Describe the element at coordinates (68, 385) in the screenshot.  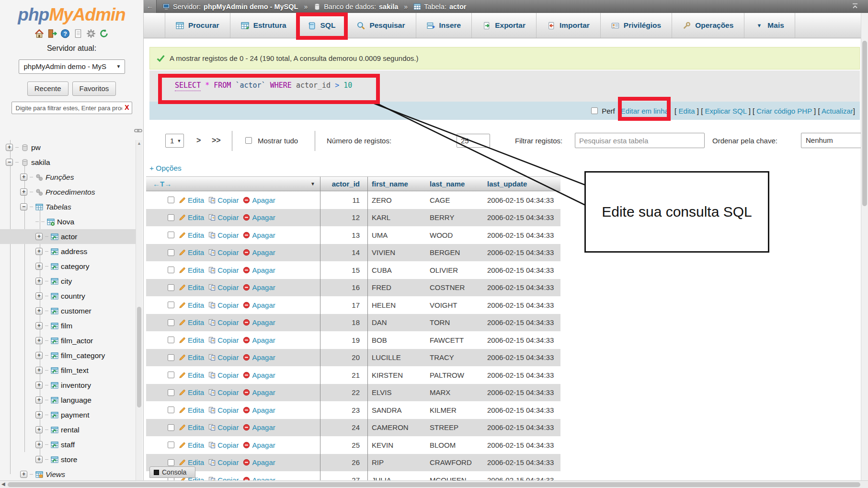
I see `tree-item-inventory: +inventory` at that location.